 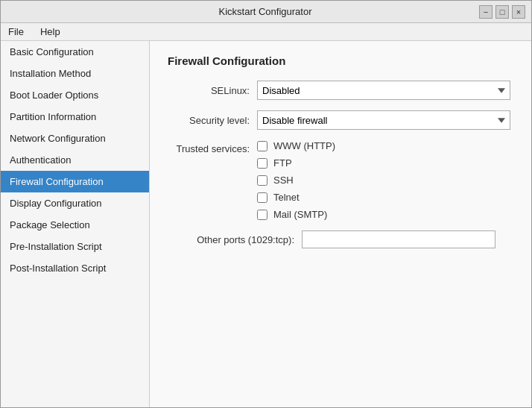 What do you see at coordinates (297, 146) in the screenshot?
I see `service-www: WWW (HTTP)` at bounding box center [297, 146].